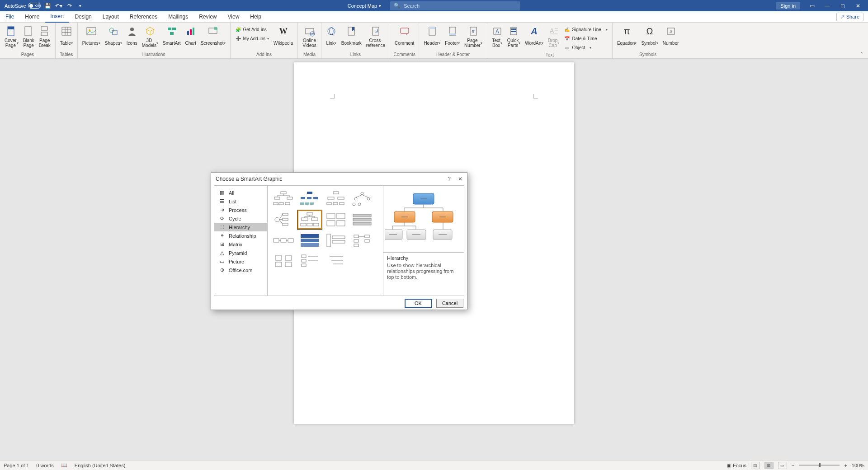 The height and width of the screenshot is (470, 868). What do you see at coordinates (59, 6) in the screenshot?
I see `undo-icon: ↶▾` at bounding box center [59, 6].